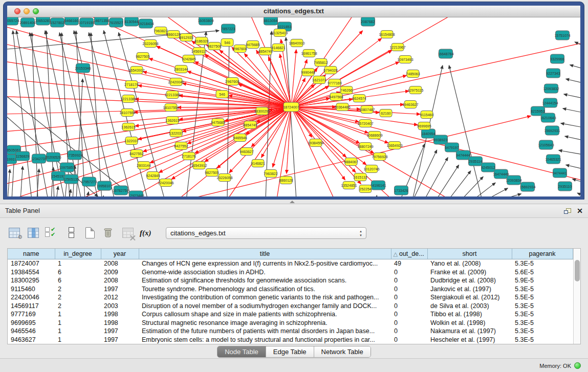 This screenshot has width=588, height=372. What do you see at coordinates (290, 323) in the screenshot?
I see `table-row: 969969511998Structural magnetic resonanc…` at bounding box center [290, 323].